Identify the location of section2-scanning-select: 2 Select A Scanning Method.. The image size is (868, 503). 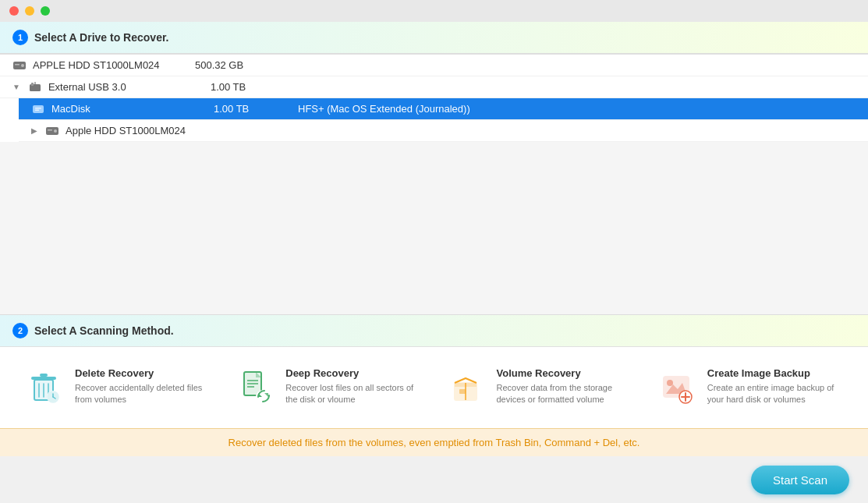
(434, 331).